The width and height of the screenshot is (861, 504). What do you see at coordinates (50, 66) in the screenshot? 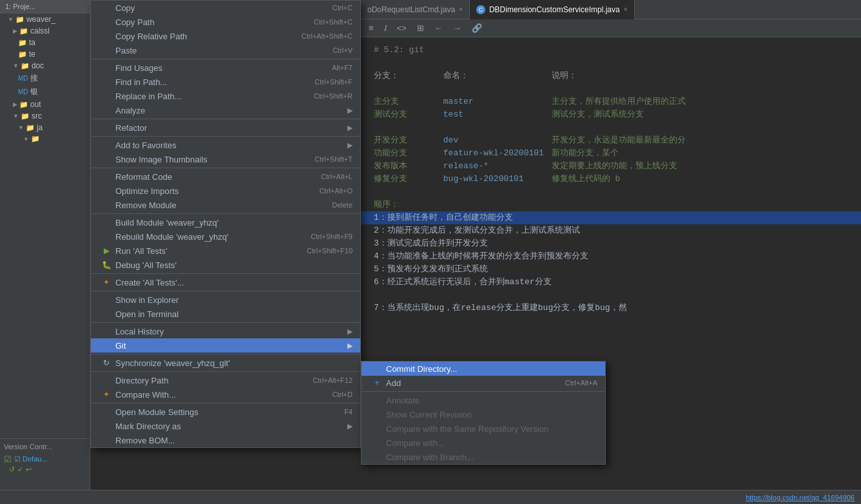
I see `sidebar-item-doc: ▼ 📁 doc` at bounding box center [50, 66].